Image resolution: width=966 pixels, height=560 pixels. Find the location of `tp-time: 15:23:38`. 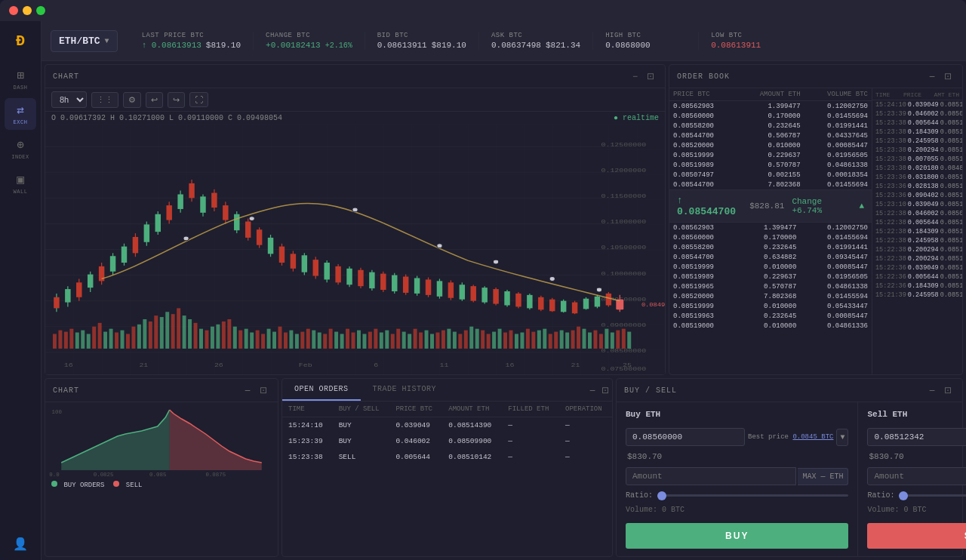

tp-time: 15:23:38 is located at coordinates (891, 123).